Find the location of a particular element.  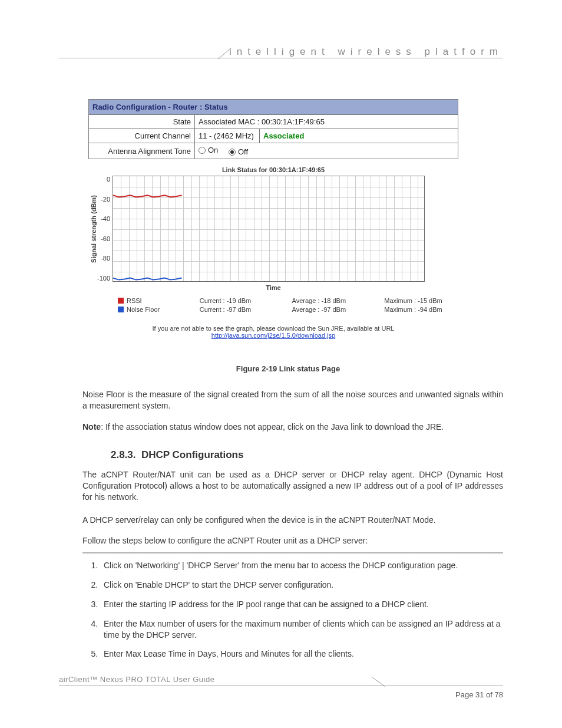

tone-on-radio: On is located at coordinates (209, 150).